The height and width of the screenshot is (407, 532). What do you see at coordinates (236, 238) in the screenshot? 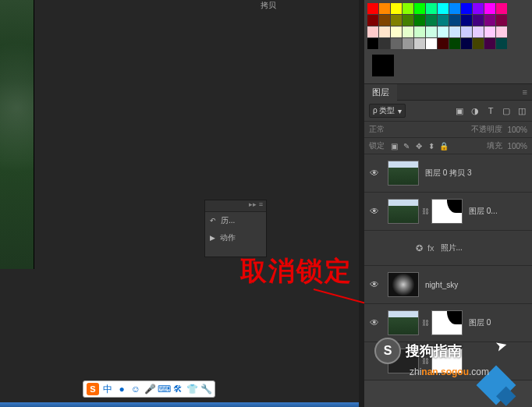
I see `actions-row: ▶ 动作` at bounding box center [236, 238].